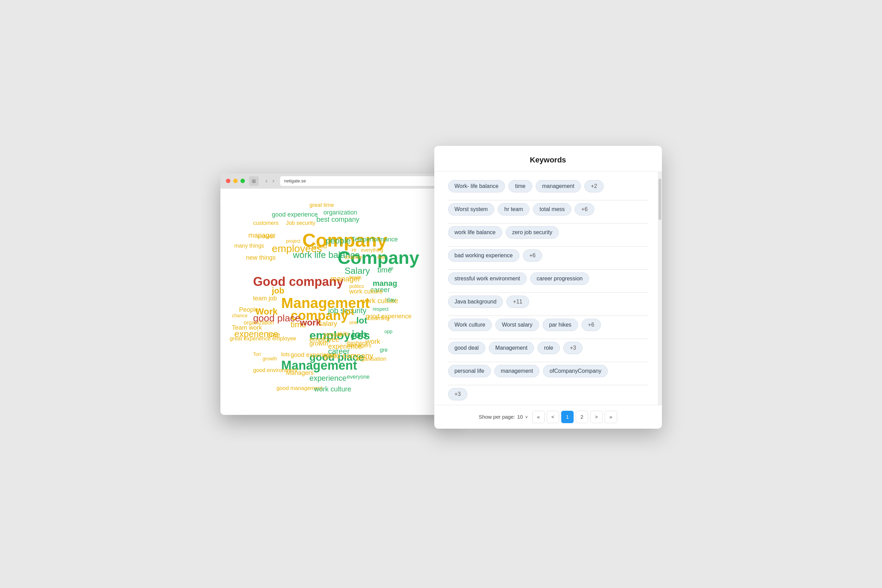 This screenshot has width=882, height=588. Describe the element at coordinates (582, 417) in the screenshot. I see `pagination-page-button: 2` at that location.